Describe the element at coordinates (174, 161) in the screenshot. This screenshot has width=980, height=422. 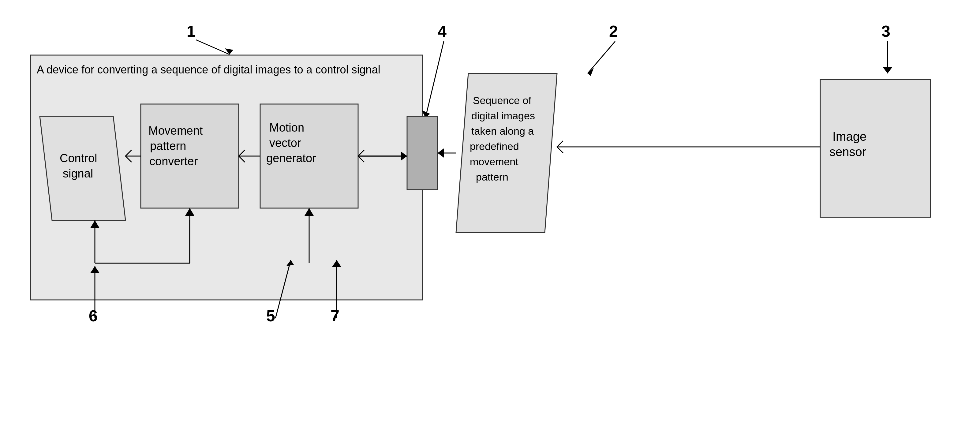
I see `movement-pattern-label3: converter` at that location.